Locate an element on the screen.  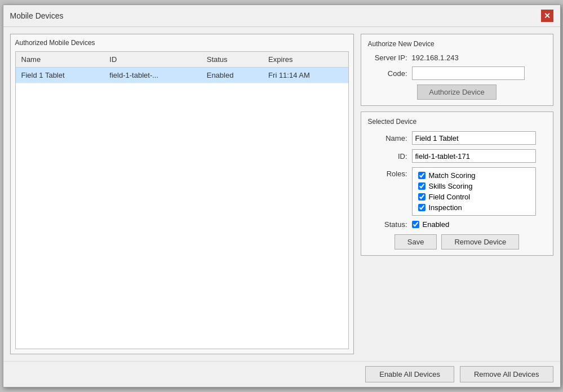
status-check-row: Enabled is located at coordinates (431, 224).